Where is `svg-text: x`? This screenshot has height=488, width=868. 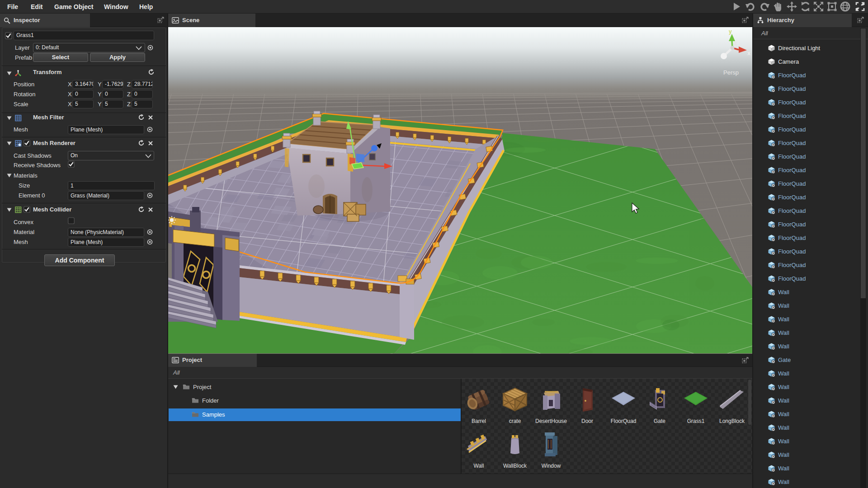 svg-text: x is located at coordinates (749, 53).